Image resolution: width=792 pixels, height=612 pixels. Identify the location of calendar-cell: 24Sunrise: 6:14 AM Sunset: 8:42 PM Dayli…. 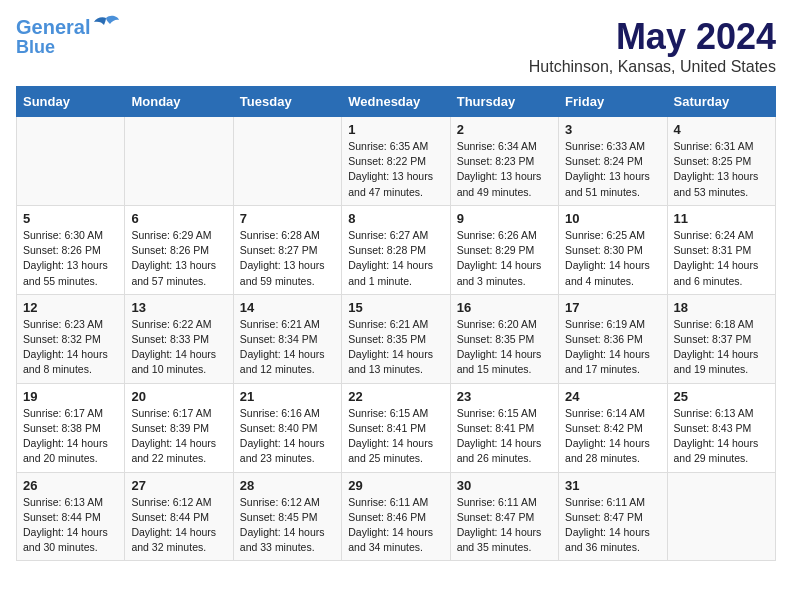
(613, 428).